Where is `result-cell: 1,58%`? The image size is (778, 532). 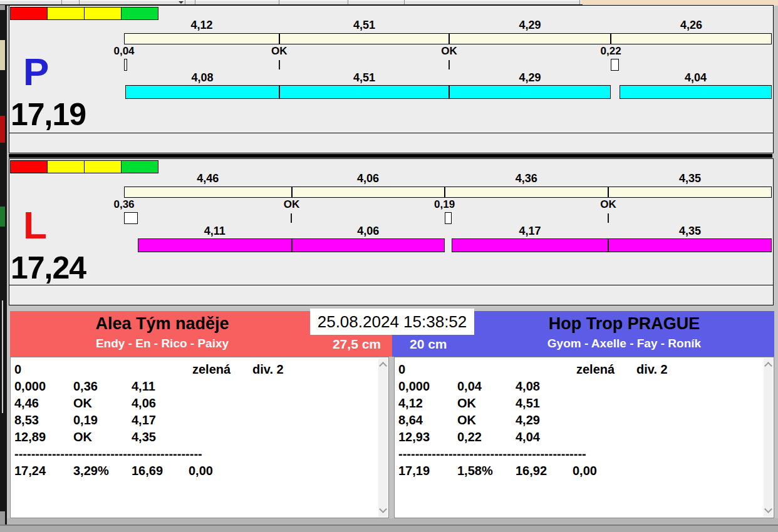 result-cell: 1,58% is located at coordinates (475, 471).